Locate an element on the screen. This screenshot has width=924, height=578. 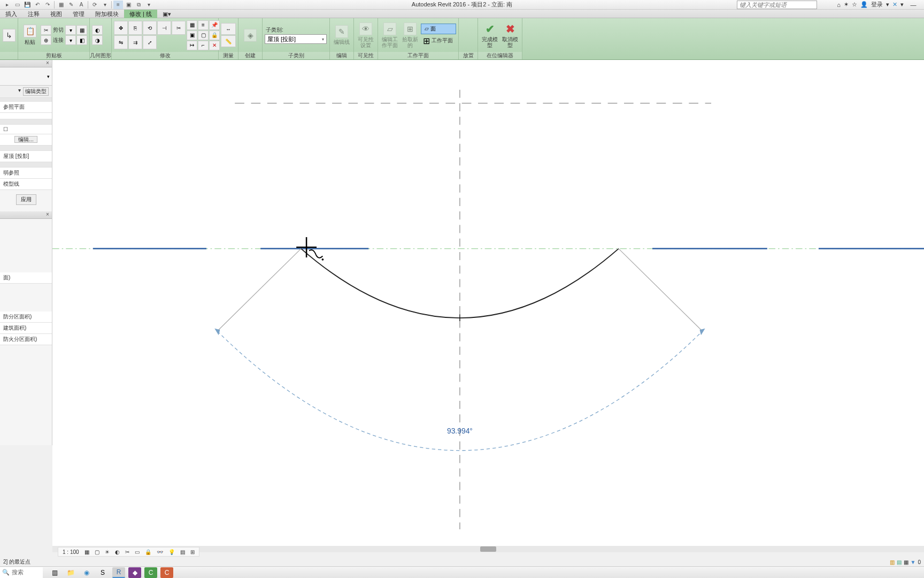
qat-measure-icon: ✎ is located at coordinates (71, 5).